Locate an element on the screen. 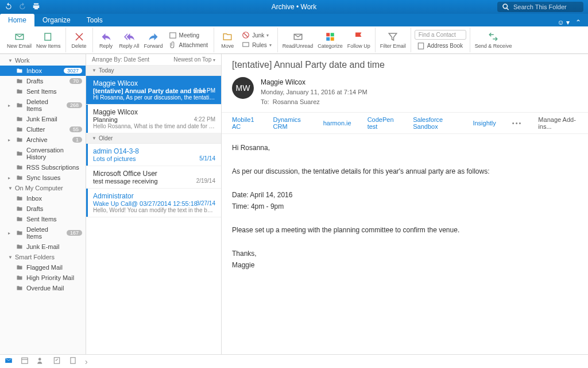  sidebar-item-drafts: Drafts is located at coordinates (42, 209).